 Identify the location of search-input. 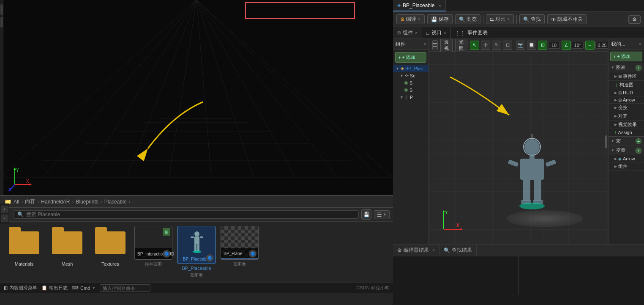
(191, 214).